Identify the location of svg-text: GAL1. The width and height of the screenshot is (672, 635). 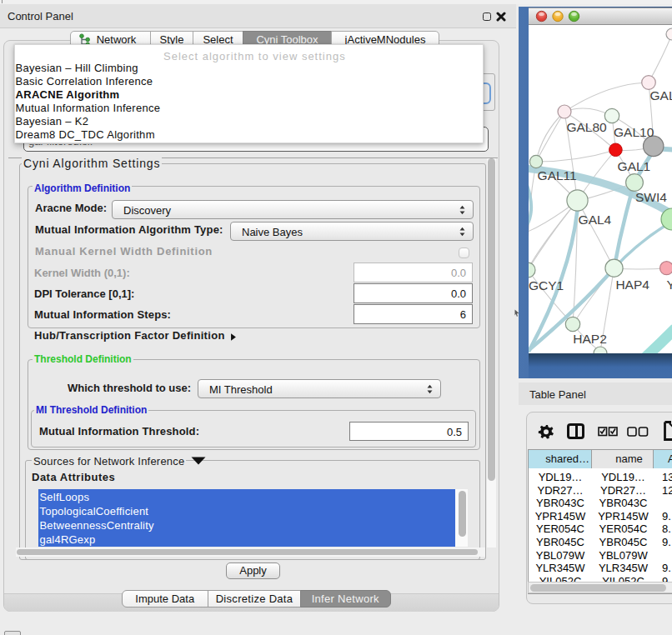
(634, 167).